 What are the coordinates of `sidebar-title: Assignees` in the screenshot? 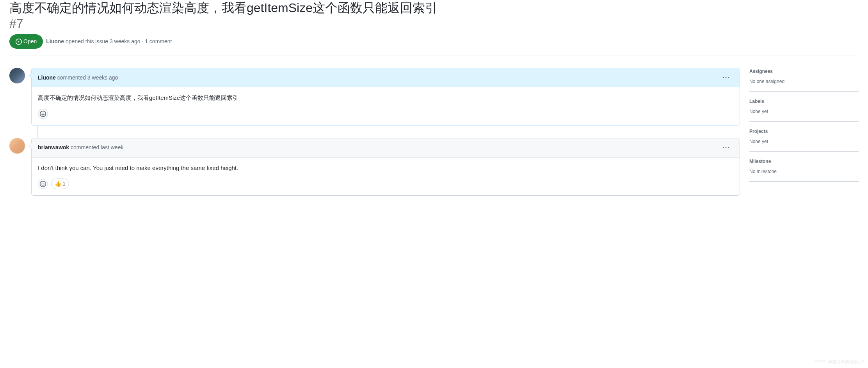 It's located at (804, 71).